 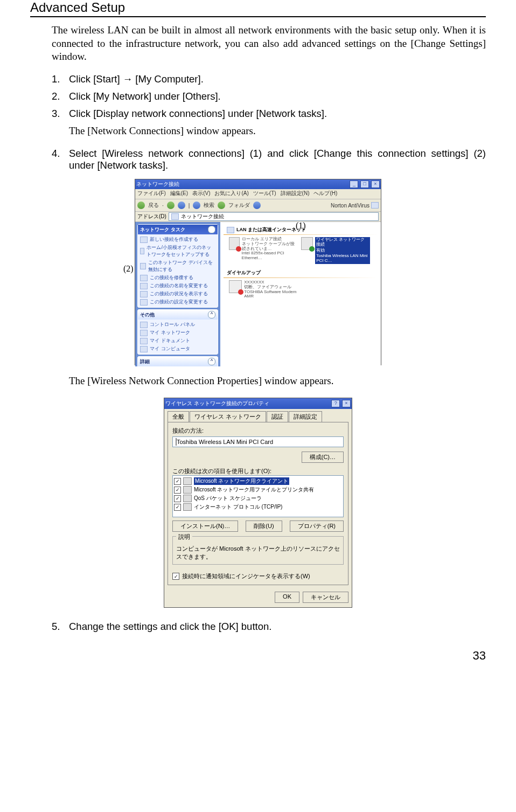 I want to click on address-value: ネットワーク接続, so click(x=203, y=217).